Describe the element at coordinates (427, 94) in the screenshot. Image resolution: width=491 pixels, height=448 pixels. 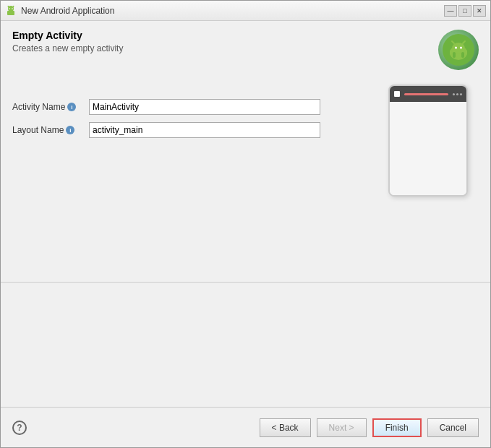
I see `phone-title-line` at that location.